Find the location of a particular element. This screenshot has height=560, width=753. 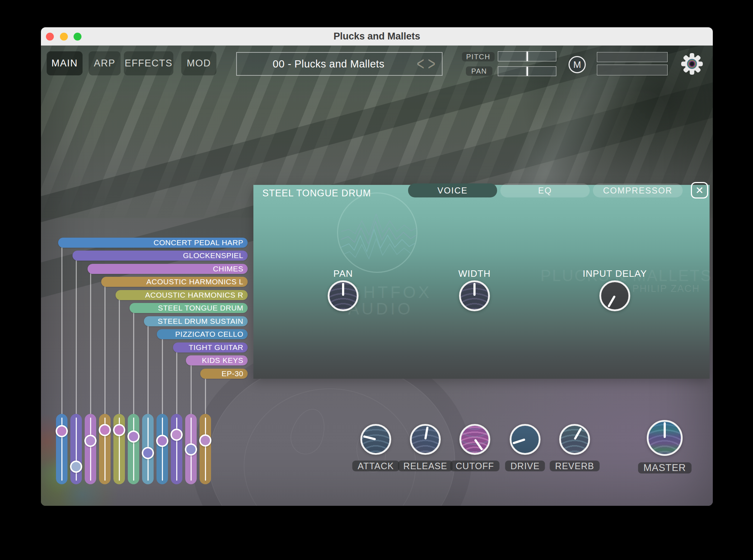

channel-pill-ep-30: EP-30 is located at coordinates (224, 374).